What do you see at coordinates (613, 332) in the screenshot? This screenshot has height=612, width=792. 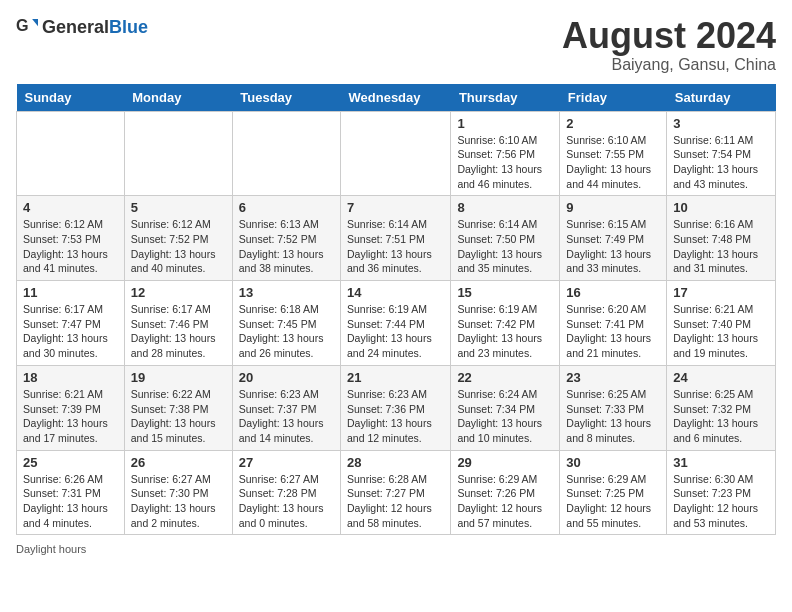 I see `cell-info: Sunrise: 6:20 AM Sunset: 7:41 PM Dayligh…` at bounding box center [613, 332].